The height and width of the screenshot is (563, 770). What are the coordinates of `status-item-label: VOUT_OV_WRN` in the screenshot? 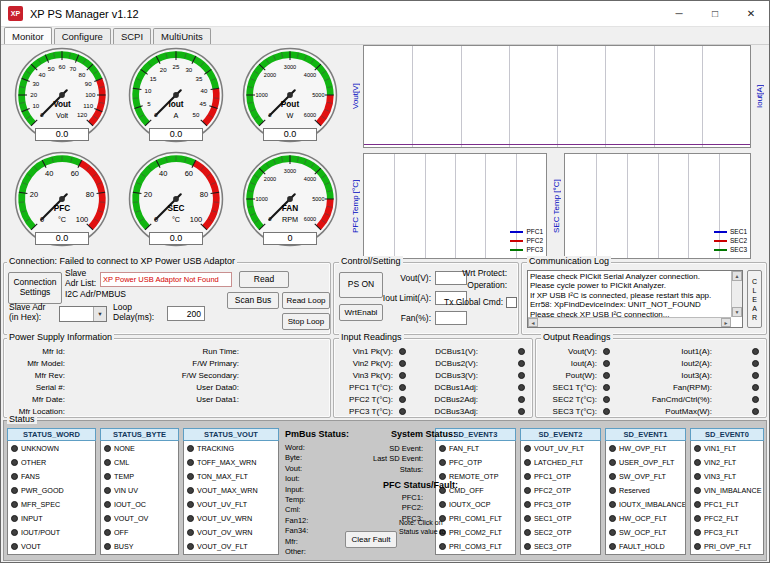 It's located at (225, 532).